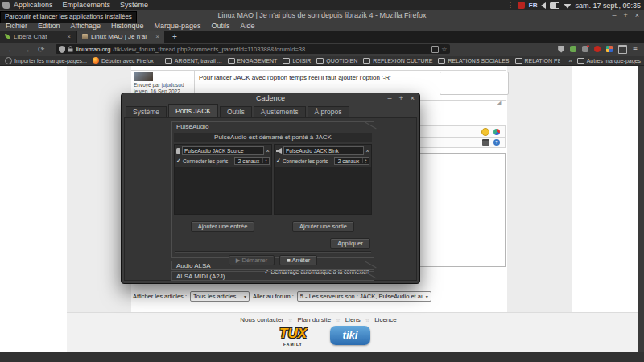 This screenshot has width=644, height=362. I want to click on bookmarks-overflow-chevron: », so click(570, 61).